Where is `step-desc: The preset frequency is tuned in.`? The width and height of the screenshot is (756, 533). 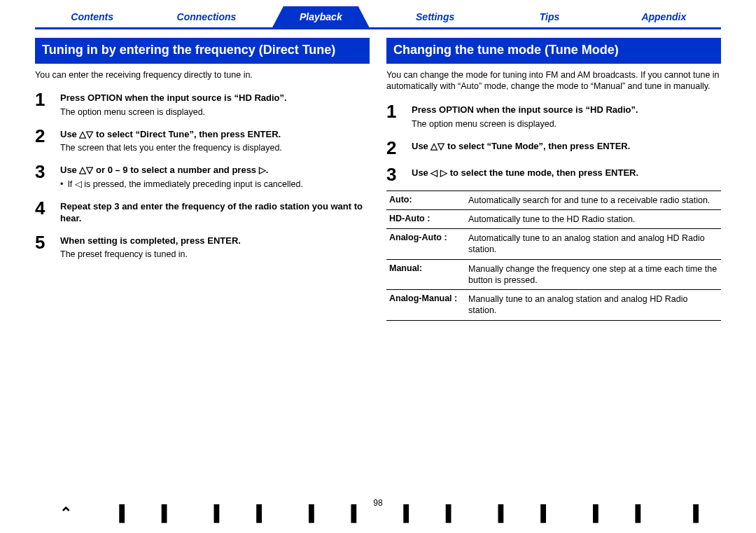
step-desc: The preset frequency is tuned in. is located at coordinates (215, 255).